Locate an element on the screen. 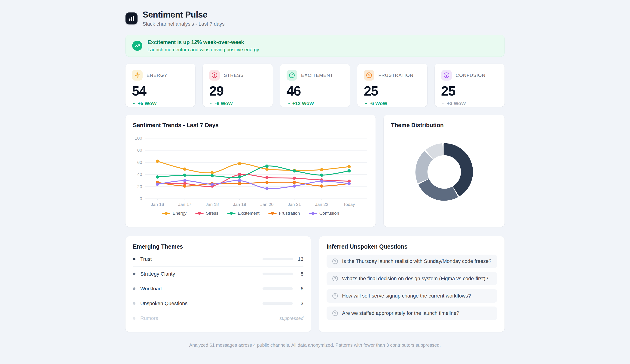 The height and width of the screenshot is (364, 630). chart-legend: EnergyStressExcitementFrustrationConfusi… is located at coordinates (250, 213).